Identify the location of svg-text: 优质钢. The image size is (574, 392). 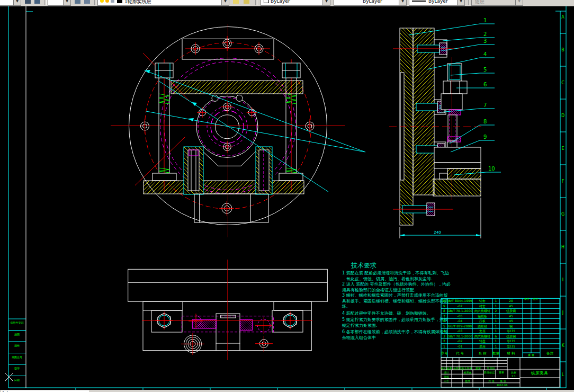
(511, 311).